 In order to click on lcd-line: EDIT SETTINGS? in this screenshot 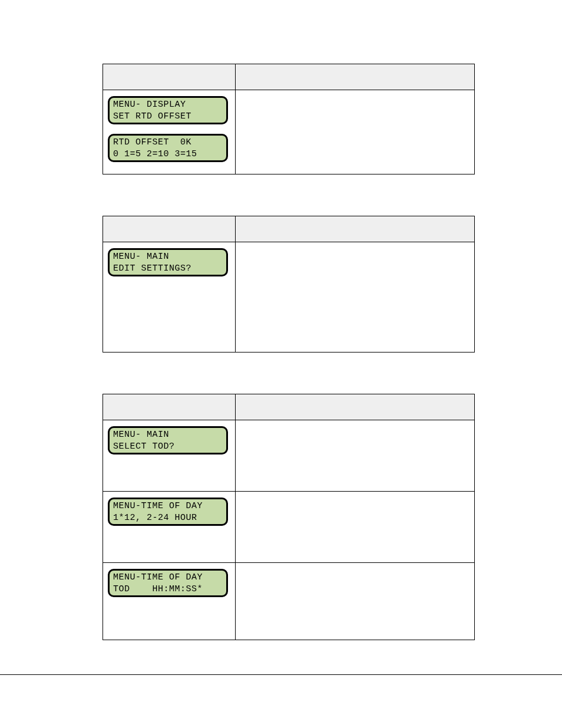, I will do `click(152, 269)`.